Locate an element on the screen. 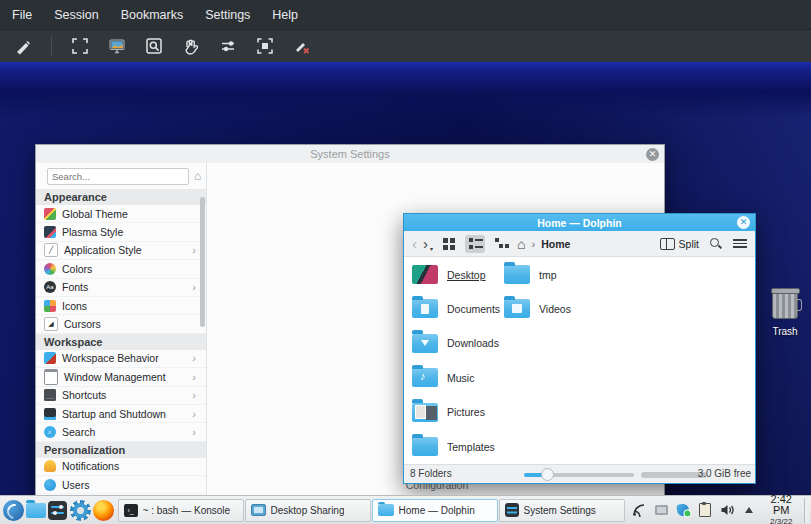  clipboard-glyph is located at coordinates (705, 510).